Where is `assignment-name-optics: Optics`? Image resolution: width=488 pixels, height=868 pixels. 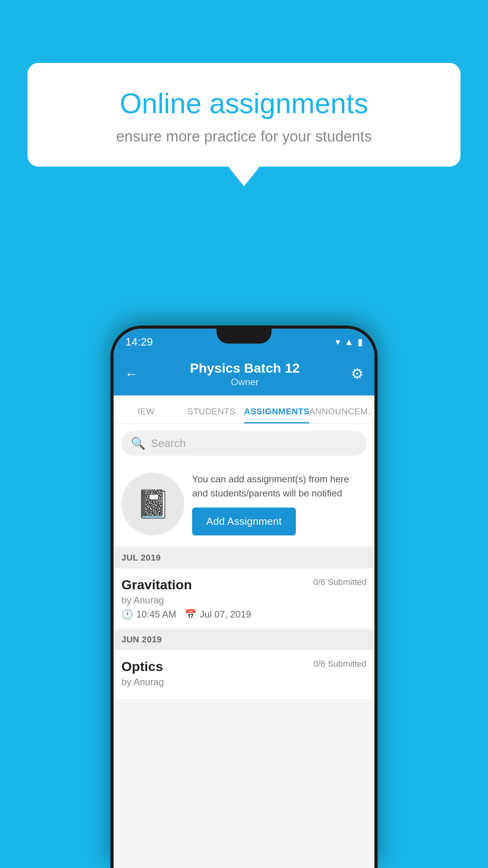 assignment-name-optics: Optics is located at coordinates (142, 667).